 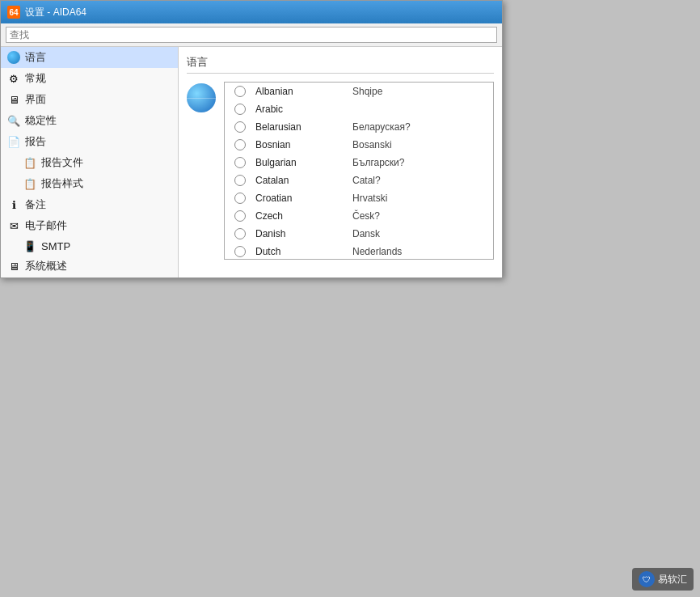 I want to click on lang-row-albanian: Albanian Shqipe, so click(x=359, y=91).